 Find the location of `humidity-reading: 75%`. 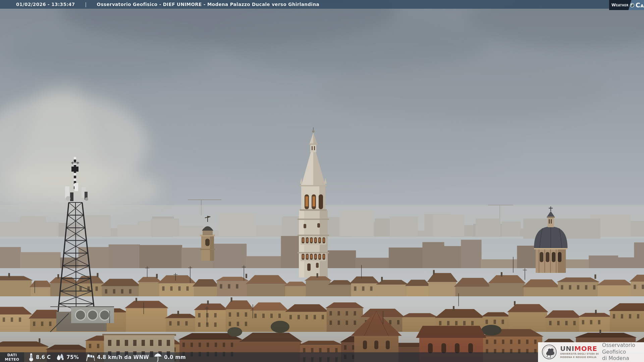

humidity-reading: 75% is located at coordinates (67, 357).